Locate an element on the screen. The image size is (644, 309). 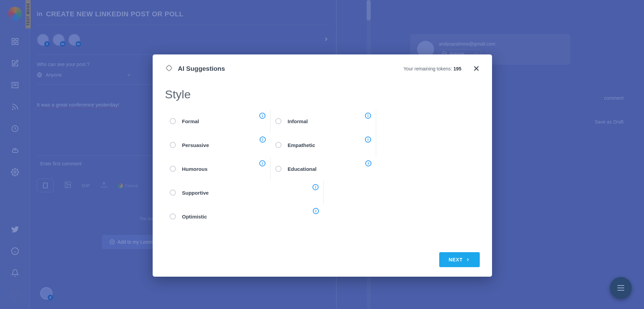
style-option-humorous: Humorous i is located at coordinates (218, 169).